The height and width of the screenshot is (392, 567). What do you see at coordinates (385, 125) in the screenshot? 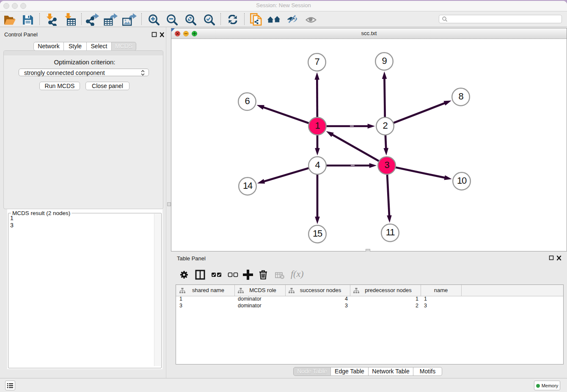
I see `svg-text: 2` at bounding box center [385, 125].